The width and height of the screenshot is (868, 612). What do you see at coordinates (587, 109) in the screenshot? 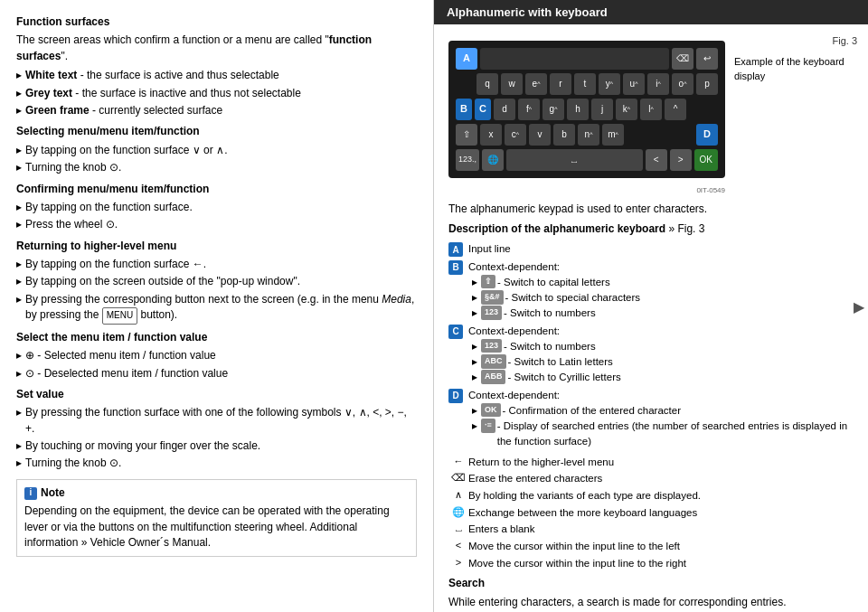
I see `keyboard-display: A ⌫ ↩ q w e^ r t y^` at bounding box center [587, 109].